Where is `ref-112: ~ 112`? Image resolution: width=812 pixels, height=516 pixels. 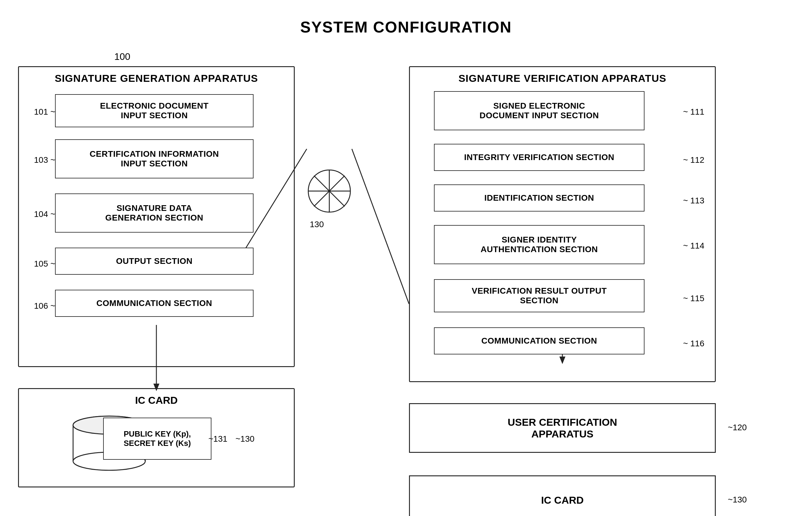
ref-112: ~ 112 is located at coordinates (694, 160).